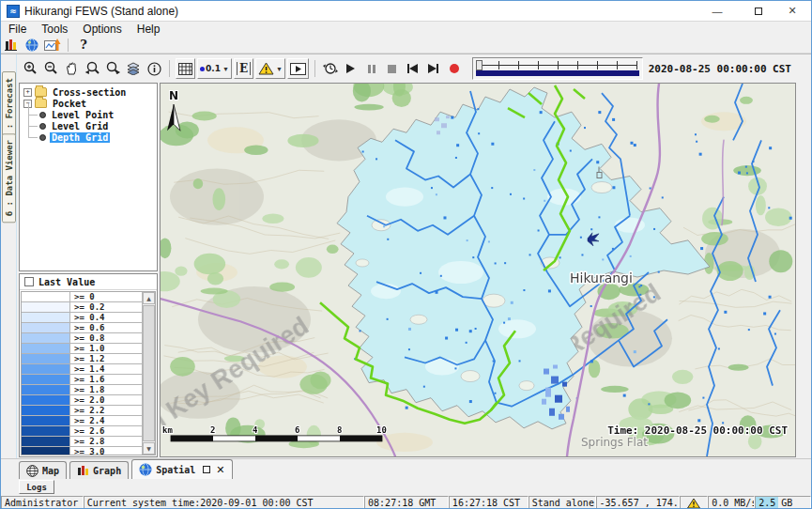 The image size is (812, 509). I want to click on map-display-button, so click(32, 45).